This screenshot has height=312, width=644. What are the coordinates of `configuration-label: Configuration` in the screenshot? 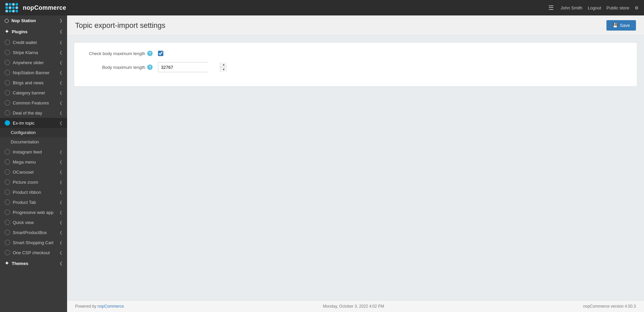 It's located at (23, 133).